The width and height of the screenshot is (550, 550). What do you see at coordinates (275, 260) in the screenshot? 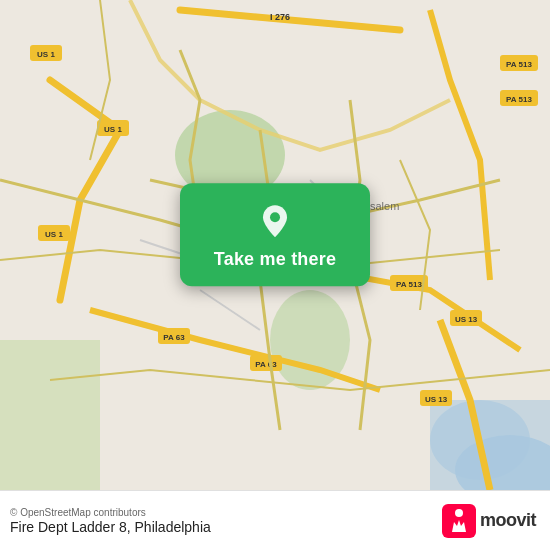
I see `take-me-there-button: Take me there` at bounding box center [275, 260].